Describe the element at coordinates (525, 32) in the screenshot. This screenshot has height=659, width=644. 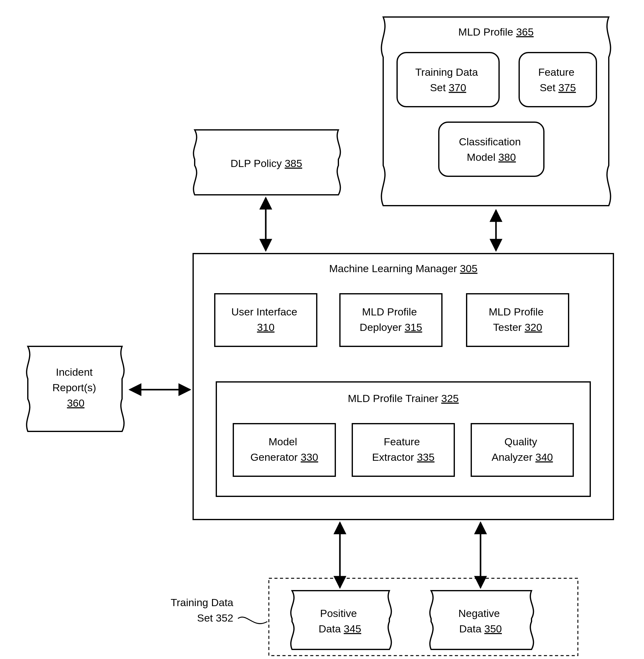
I see `mld-profile-ref: 365` at that location.